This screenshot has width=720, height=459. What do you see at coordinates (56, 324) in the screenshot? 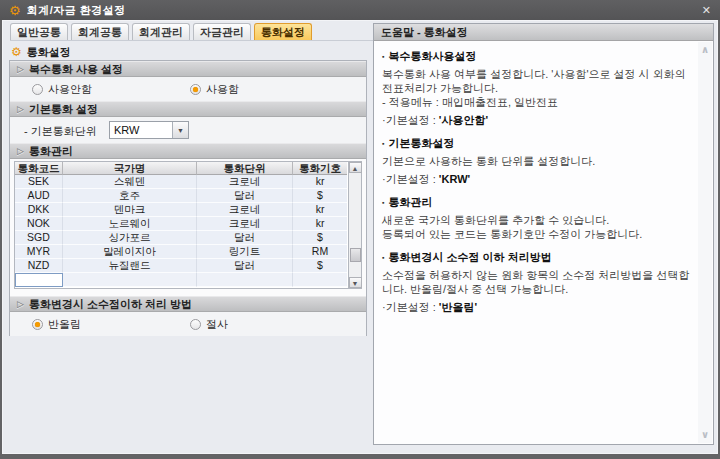
I see `radio-option: 반올림` at bounding box center [56, 324].